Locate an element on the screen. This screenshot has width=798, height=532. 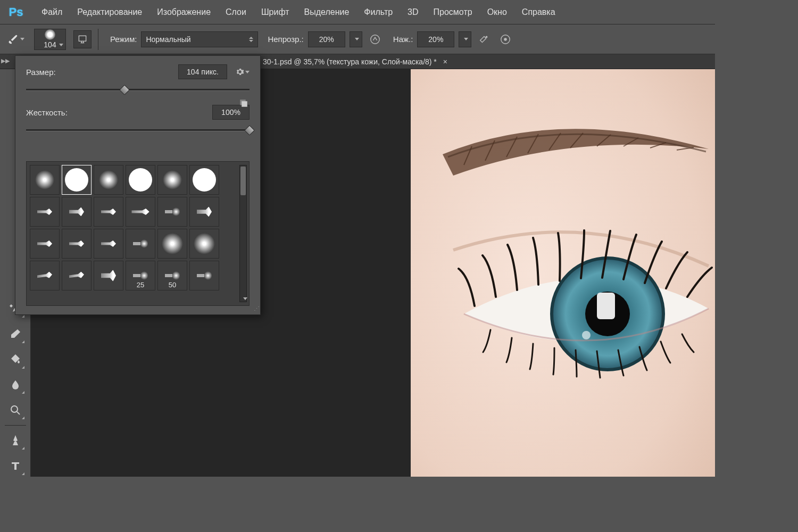
tool-pen is located at coordinates (15, 440).